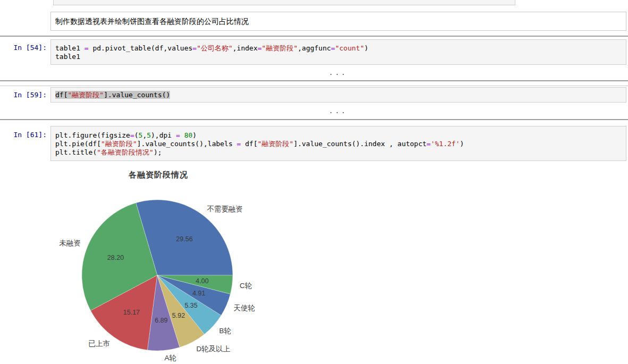  What do you see at coordinates (171, 358) in the screenshot?
I see `pie-category-label: A轮` at bounding box center [171, 358].